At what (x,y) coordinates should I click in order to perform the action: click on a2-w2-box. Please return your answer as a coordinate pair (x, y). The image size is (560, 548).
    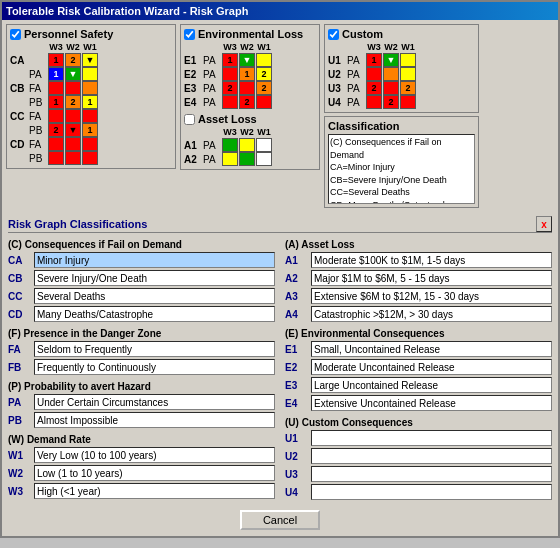
    Looking at the image, I should click on (247, 159).